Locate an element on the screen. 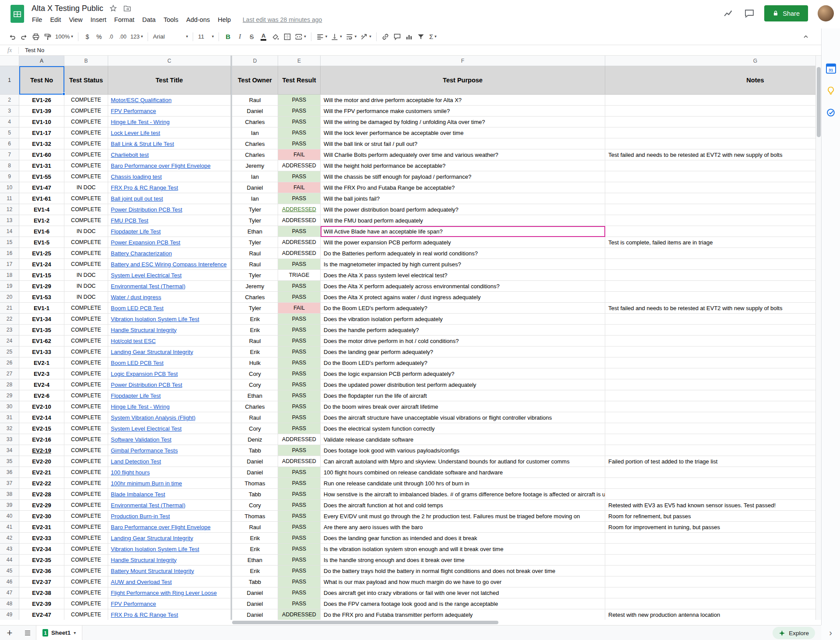  cell-C40: Production Burn-in Test is located at coordinates (169, 516).